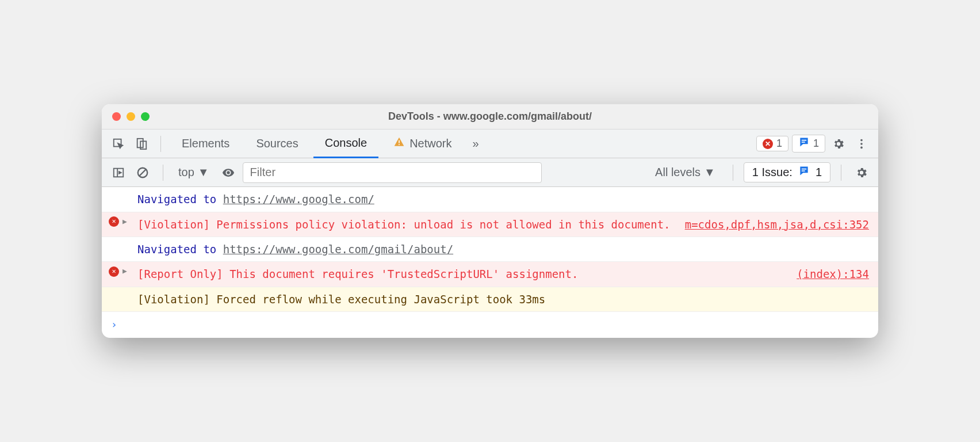  I want to click on device-toggle-icon, so click(141, 144).